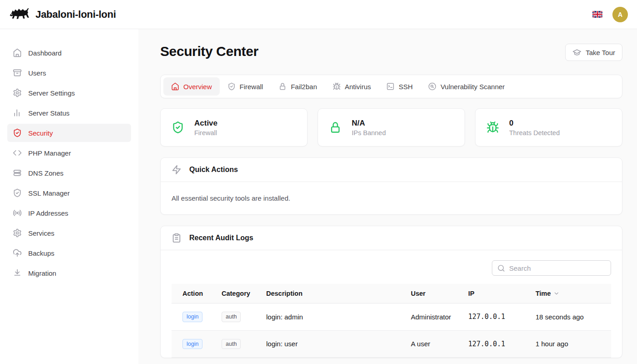 This screenshot has width=637, height=364. I want to click on column-header-category: Category, so click(244, 294).